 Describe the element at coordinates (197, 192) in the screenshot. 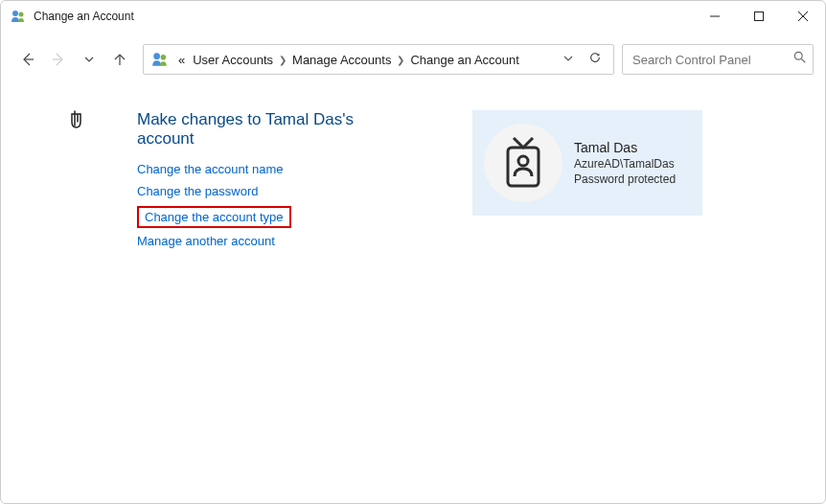

I see `change-password-link: Change the password` at that location.